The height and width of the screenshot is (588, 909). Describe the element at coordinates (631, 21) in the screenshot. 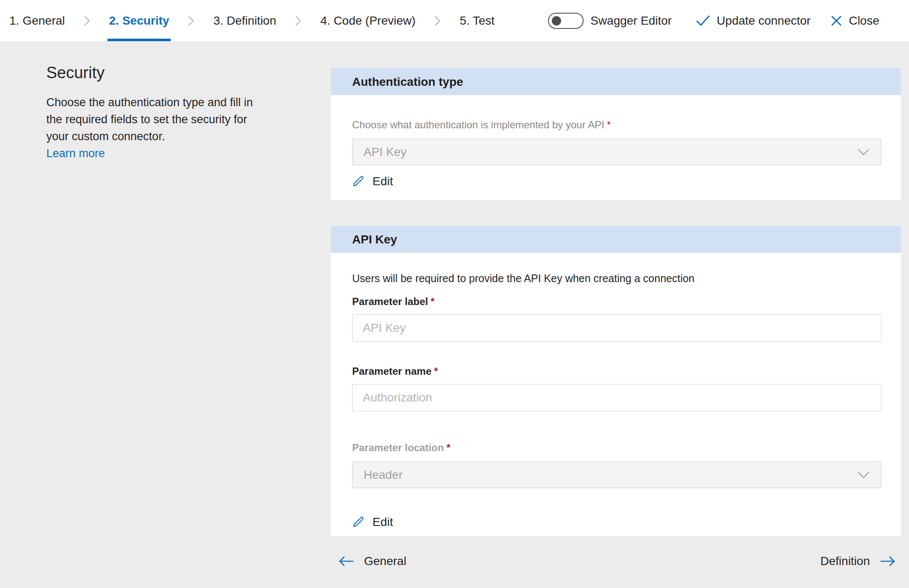

I see `swagger-editor-label: Swagger Editor` at that location.